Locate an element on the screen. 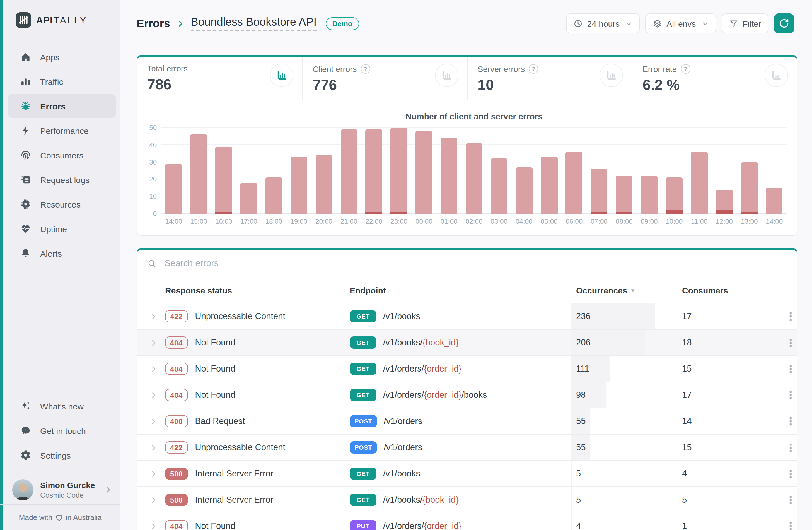 The image size is (812, 530). time-range-button: 24 hours is located at coordinates (603, 23).